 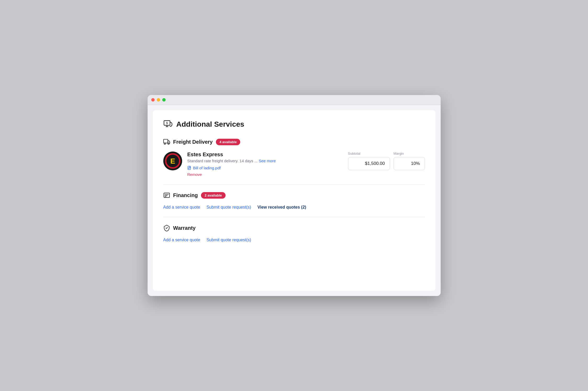 I want to click on services-icon: $, so click(x=168, y=124).